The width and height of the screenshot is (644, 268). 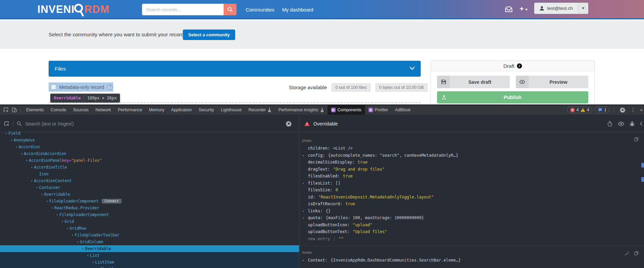 What do you see at coordinates (636, 139) in the screenshot?
I see `copy-icon` at bounding box center [636, 139].